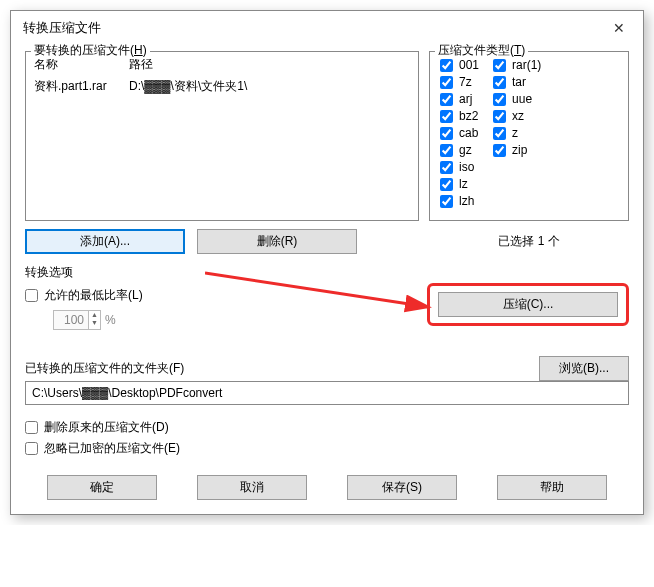 This screenshot has width=654, height=587. I want to click on dialog-title: 转换压缩文件, so click(62, 28).